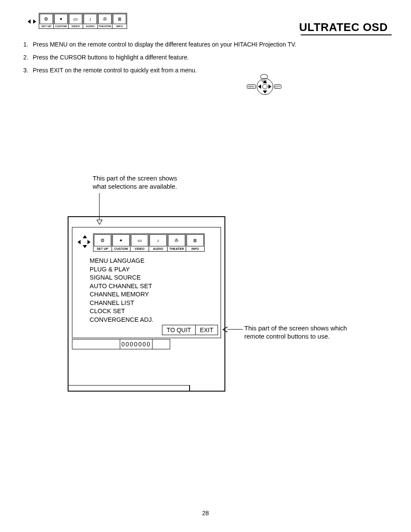 The height and width of the screenshot is (532, 411). What do you see at coordinates (121, 261) in the screenshot?
I see `menu-item: MENU LANGUAGE` at bounding box center [121, 261].